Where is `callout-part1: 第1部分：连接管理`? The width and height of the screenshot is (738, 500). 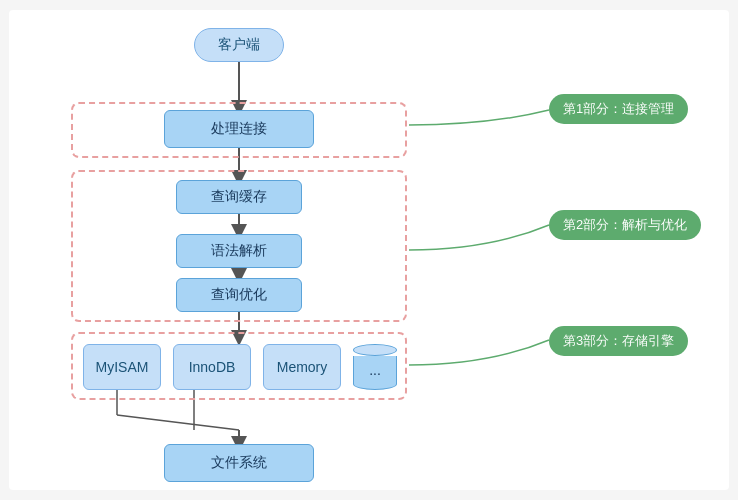
callout-part1: 第1部分：连接管理 is located at coordinates (618, 109).